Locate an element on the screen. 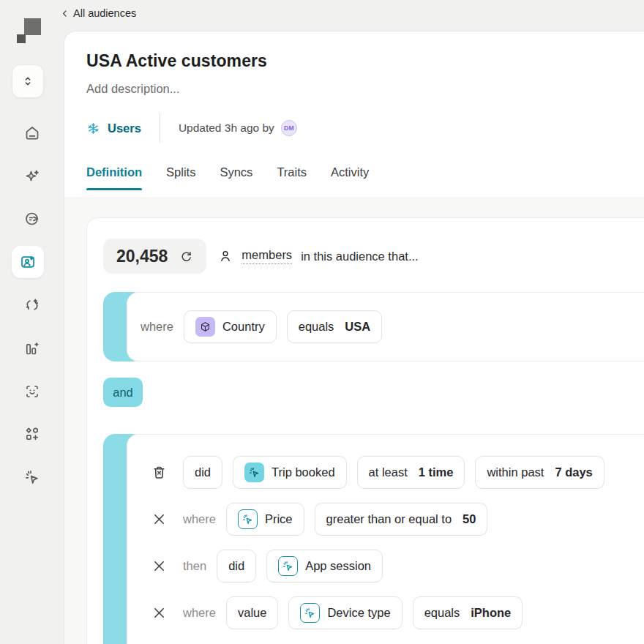 The width and height of the screenshot is (644, 644). magic-cursor-icon is located at coordinates (32, 477).